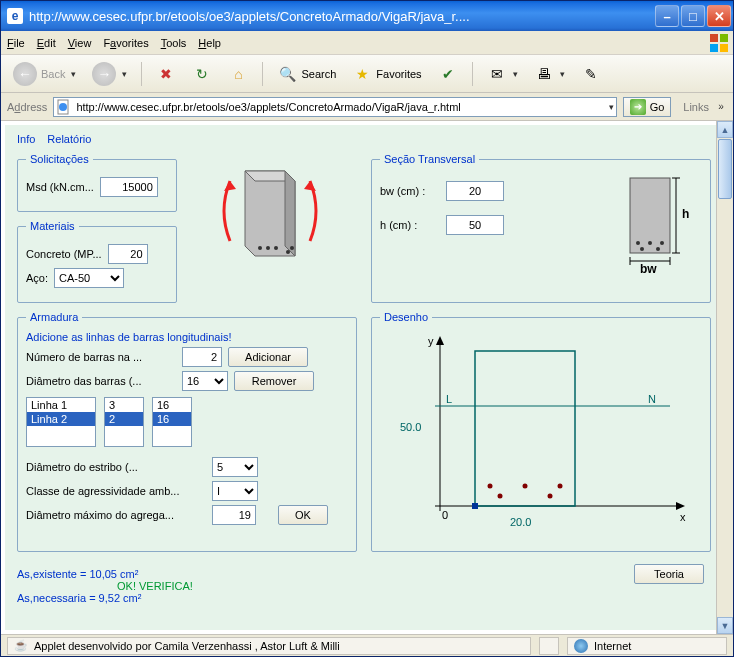 This screenshot has height=657, width=734. I want to click on print-button: 🖶▾, so click(550, 74).